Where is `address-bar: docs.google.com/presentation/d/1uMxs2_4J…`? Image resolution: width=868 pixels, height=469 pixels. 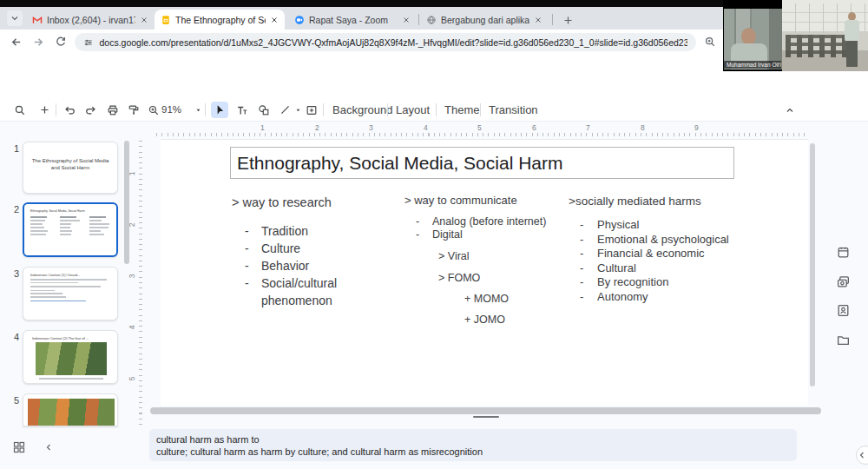 address-bar: docs.google.com/presentation/d/1uMxs2_4J… is located at coordinates (385, 42).